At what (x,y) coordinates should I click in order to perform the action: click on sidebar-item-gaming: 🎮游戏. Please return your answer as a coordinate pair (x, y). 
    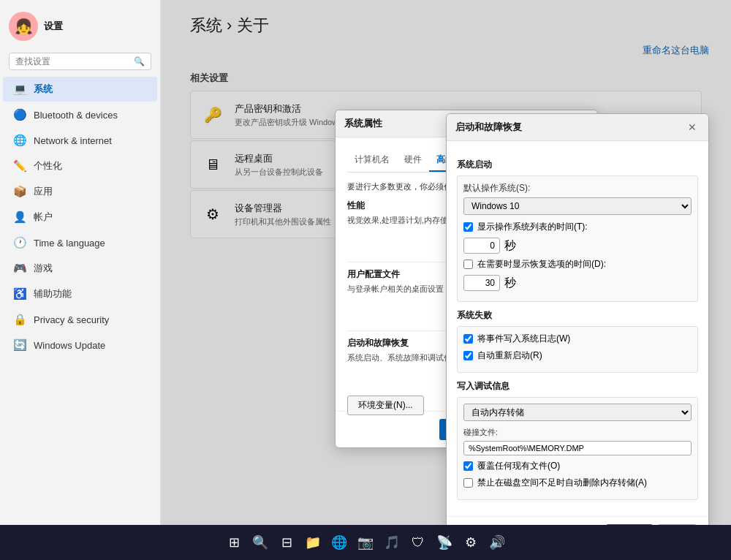
    Looking at the image, I should click on (80, 268).